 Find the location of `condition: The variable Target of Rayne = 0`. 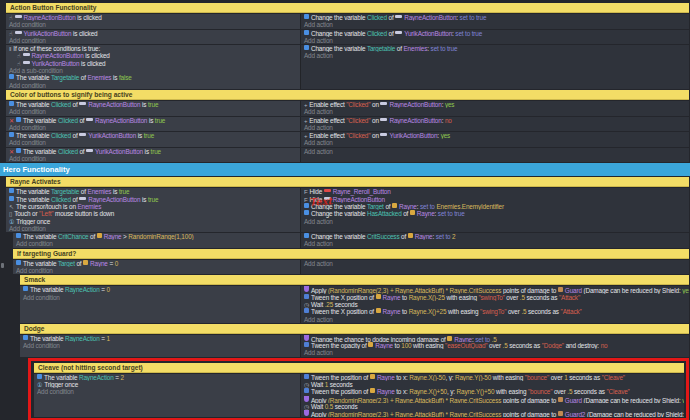

condition: The variable Target of Rayne = 0 is located at coordinates (156, 264).